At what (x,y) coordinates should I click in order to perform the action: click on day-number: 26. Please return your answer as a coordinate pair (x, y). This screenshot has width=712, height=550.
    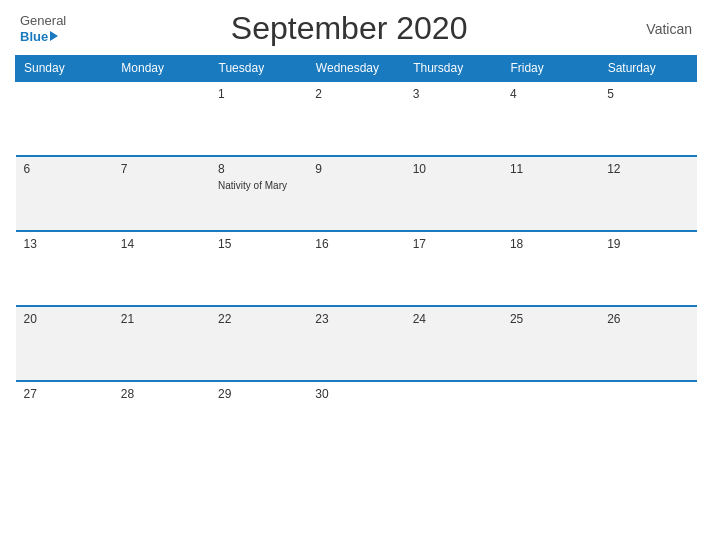
    Looking at the image, I should click on (648, 319).